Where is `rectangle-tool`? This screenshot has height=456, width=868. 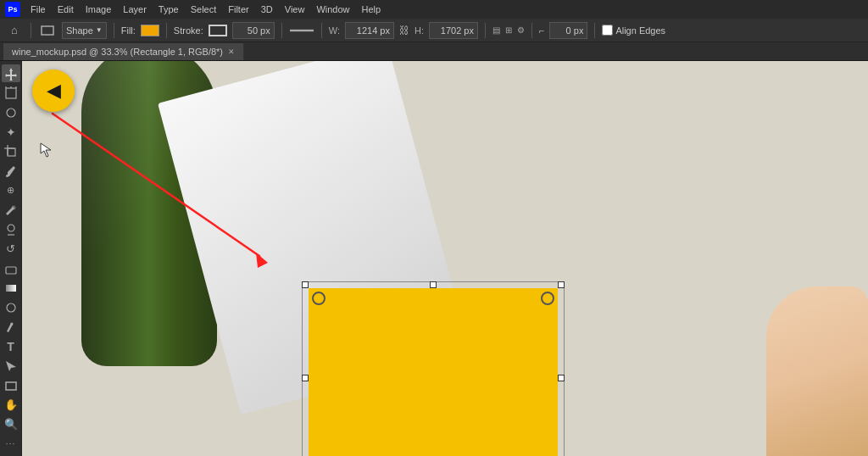 rectangle-tool is located at coordinates (11, 385).